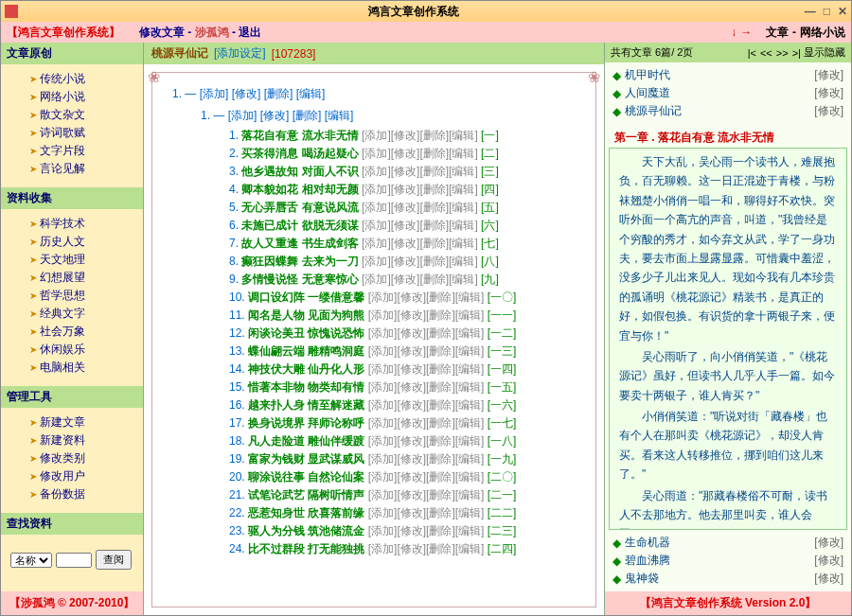  I want to click on exit-link: 退出, so click(250, 32).